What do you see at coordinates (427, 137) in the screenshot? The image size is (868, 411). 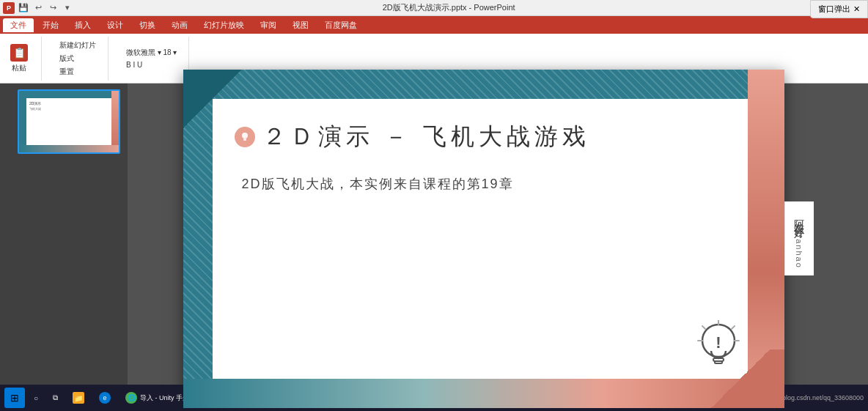 I see `slide-title: ２Ｄ演示 － 飞机大战游戏` at bounding box center [427, 137].